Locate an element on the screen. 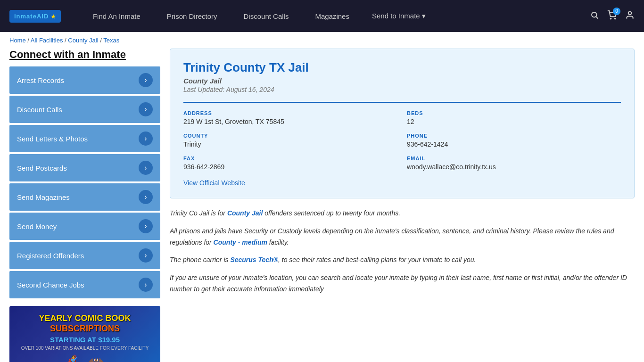 This screenshot has width=644, height=362. nav-magazines: Magazines is located at coordinates (332, 16).